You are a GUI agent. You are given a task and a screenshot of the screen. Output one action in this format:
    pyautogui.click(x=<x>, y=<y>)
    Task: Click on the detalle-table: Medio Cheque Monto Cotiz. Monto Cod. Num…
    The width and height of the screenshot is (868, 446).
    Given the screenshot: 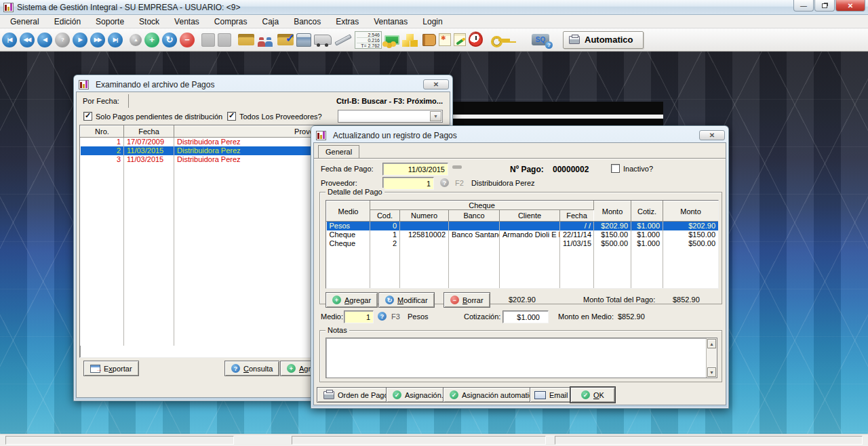 What is the action you would take?
    pyautogui.click(x=522, y=244)
    